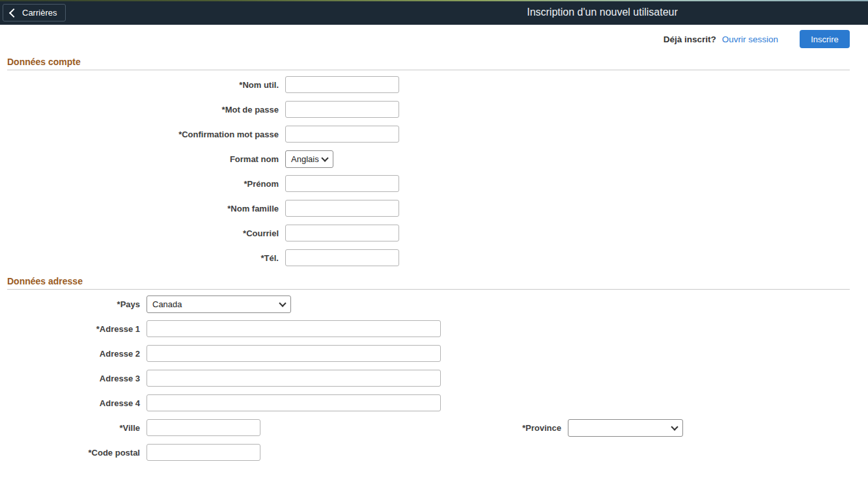  What do you see at coordinates (343, 208) in the screenshot?
I see `last-name-input` at bounding box center [343, 208].